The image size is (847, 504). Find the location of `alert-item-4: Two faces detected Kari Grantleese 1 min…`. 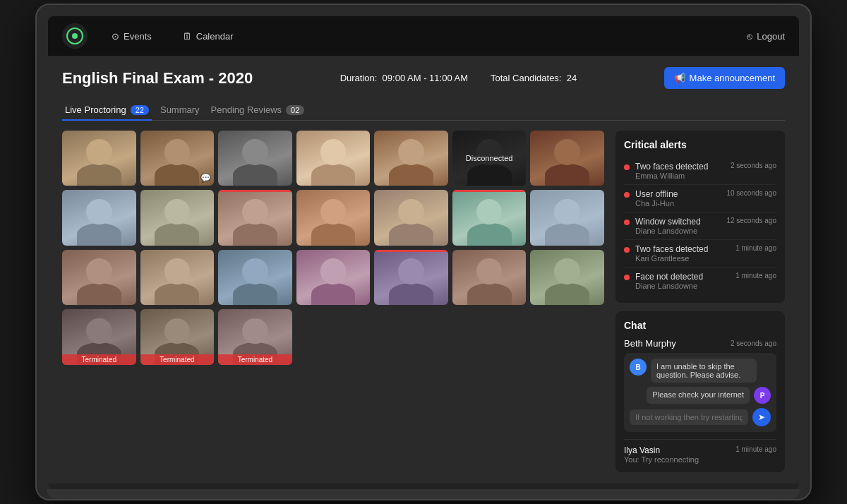

alert-item-4: Two faces detected Kari Grantleese 1 min… is located at coordinates (700, 254).